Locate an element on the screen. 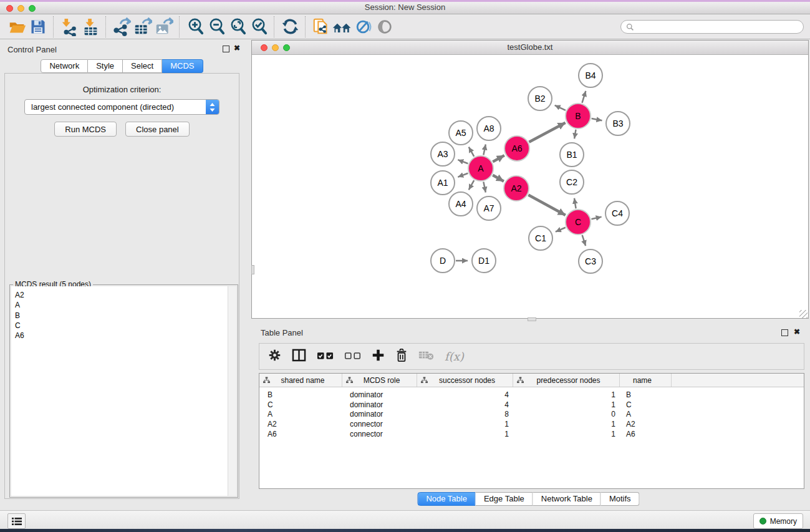 The width and height of the screenshot is (810, 532). zoom-fit-button is located at coordinates (238, 27).